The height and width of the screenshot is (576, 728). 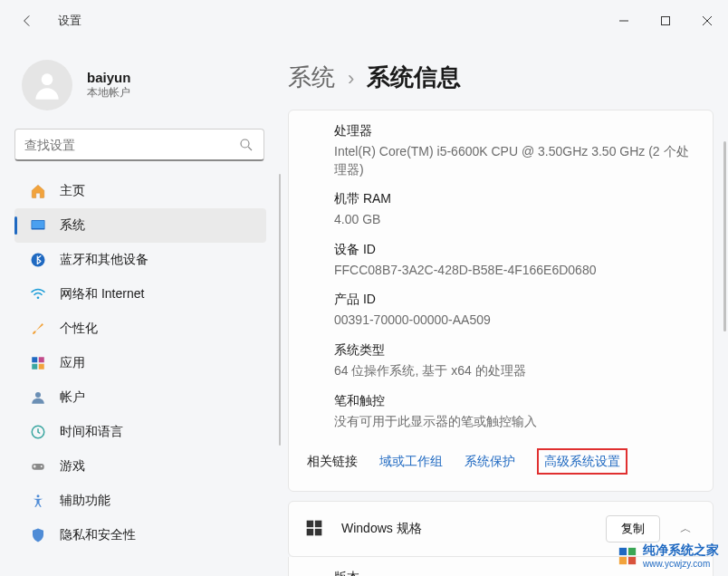 I want to click on breadcrumb: 系统 › 系统信息, so click(x=501, y=76).